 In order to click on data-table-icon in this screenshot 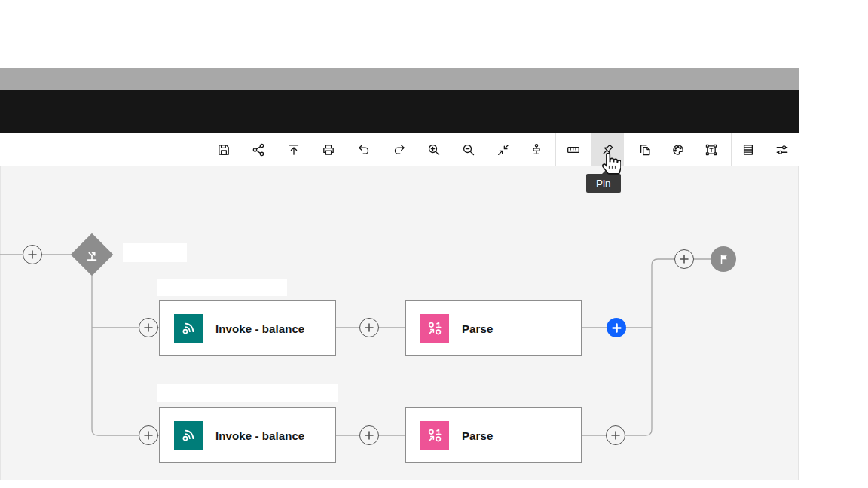, I will do `click(748, 150)`.